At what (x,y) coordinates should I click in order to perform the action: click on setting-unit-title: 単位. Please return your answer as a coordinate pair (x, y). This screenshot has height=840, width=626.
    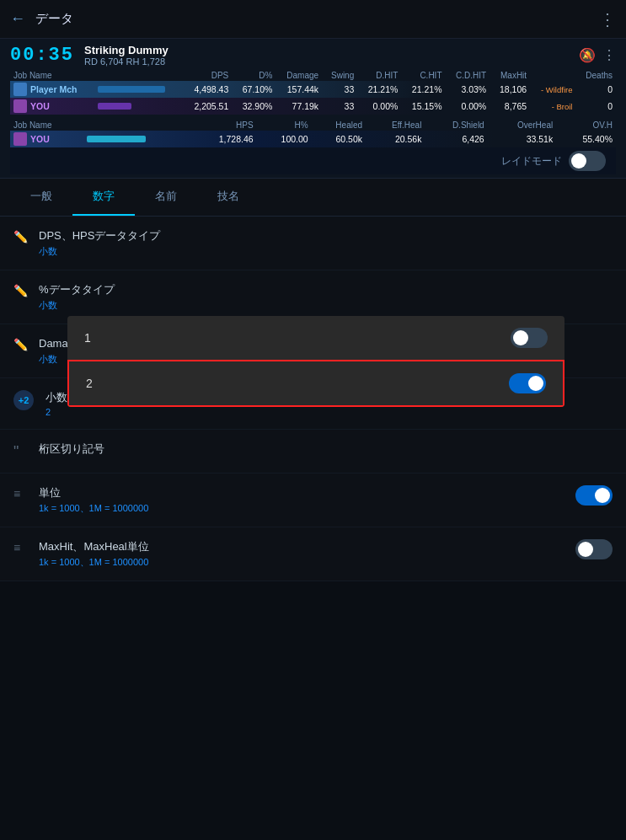
    Looking at the image, I should click on (307, 493).